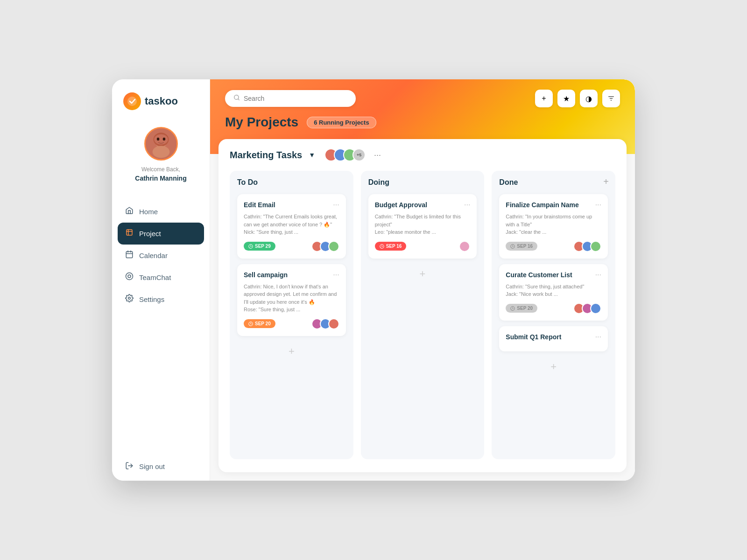  What do you see at coordinates (554, 275) in the screenshot?
I see `task-curate-header: Curate Customer List ···` at bounding box center [554, 275].